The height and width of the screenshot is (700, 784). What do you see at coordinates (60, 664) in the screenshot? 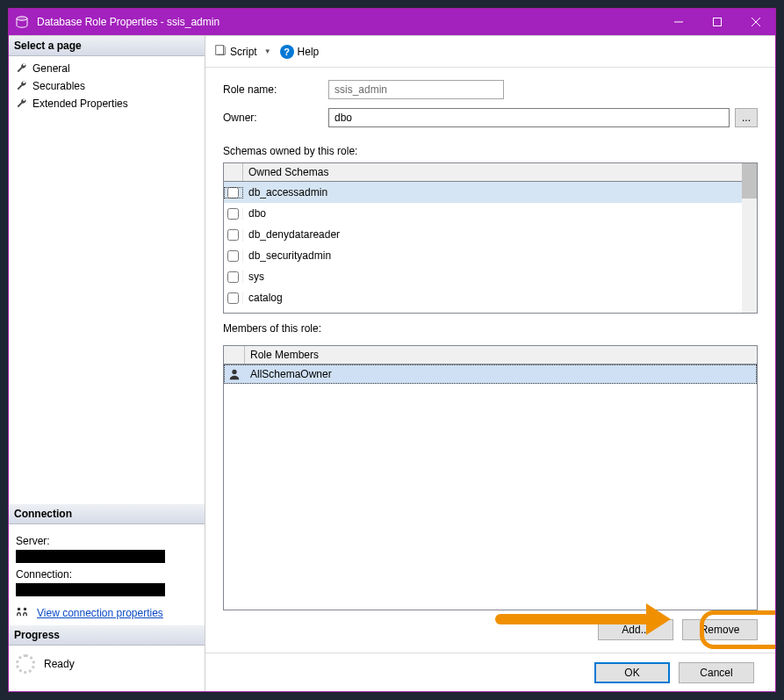
I see `progress-status: Ready` at bounding box center [60, 664].